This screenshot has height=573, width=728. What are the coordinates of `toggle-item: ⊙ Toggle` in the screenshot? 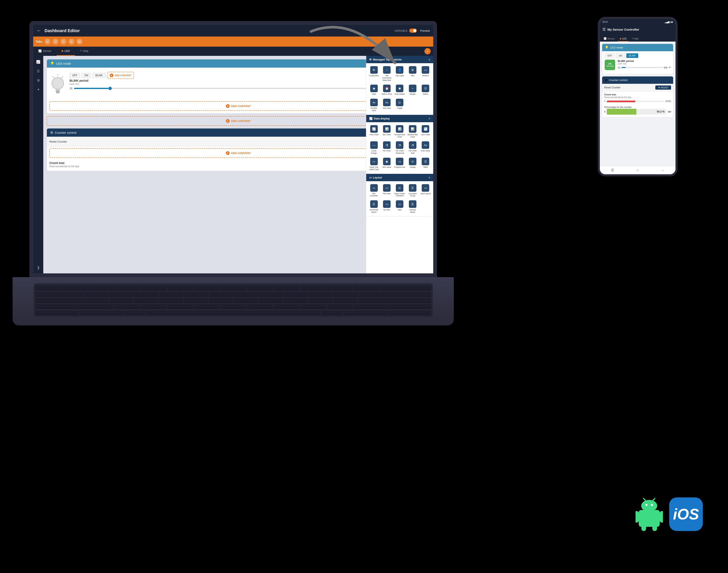 It's located at (400, 105).